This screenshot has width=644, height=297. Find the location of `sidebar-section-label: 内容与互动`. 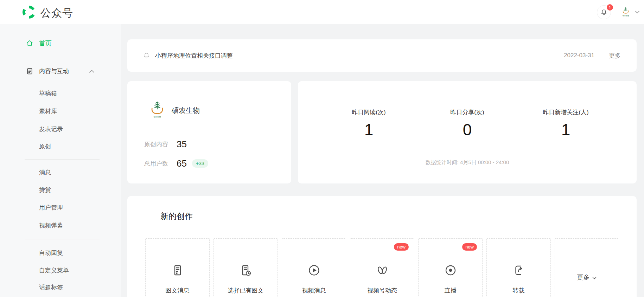

sidebar-section-label: 内容与互动 is located at coordinates (54, 71).